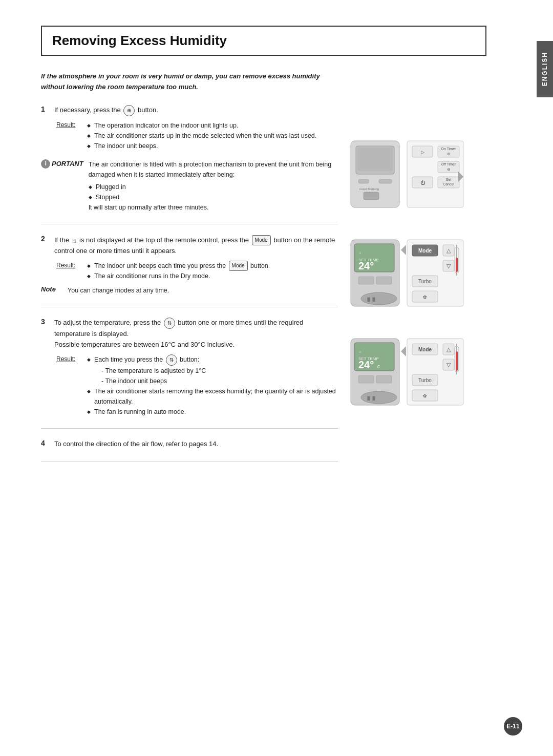 This screenshot has width=553, height=756. I want to click on important-label: iPORTANT, so click(62, 164).